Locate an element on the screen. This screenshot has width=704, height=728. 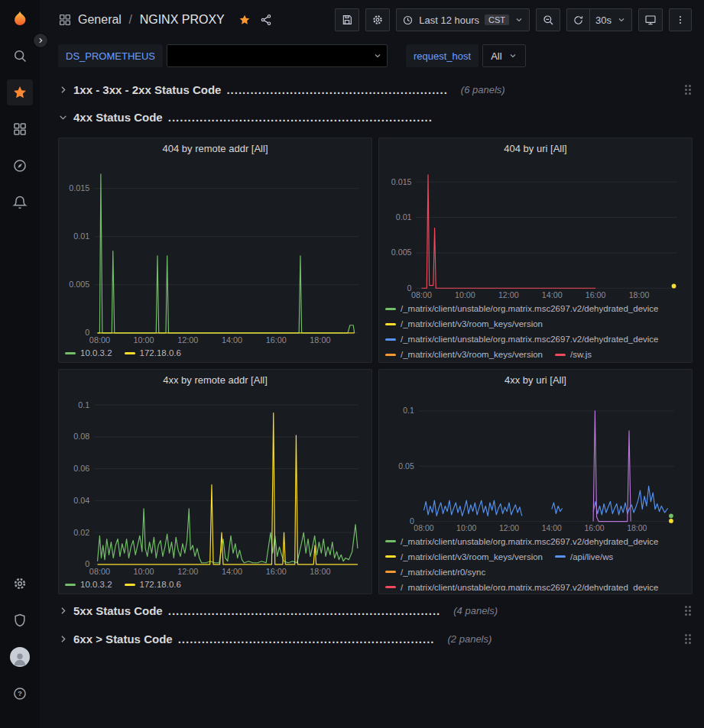
timezone-badge: CST is located at coordinates (497, 20).